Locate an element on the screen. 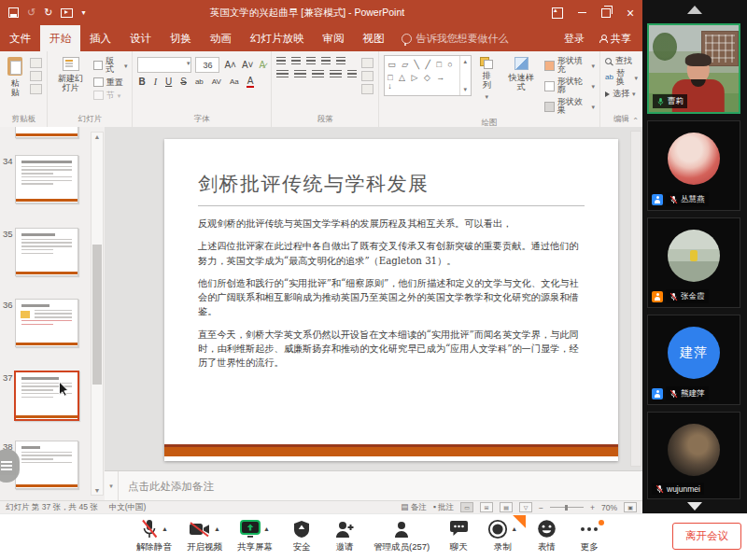 The width and height of the screenshot is (747, 560). paste-button: 粘贴 is located at coordinates (15, 77).